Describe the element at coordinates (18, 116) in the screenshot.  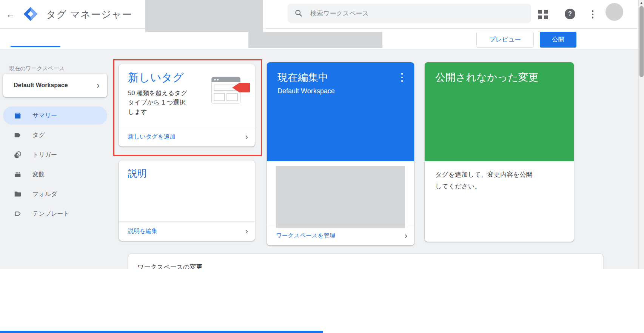
I see `summary-box-icon` at that location.